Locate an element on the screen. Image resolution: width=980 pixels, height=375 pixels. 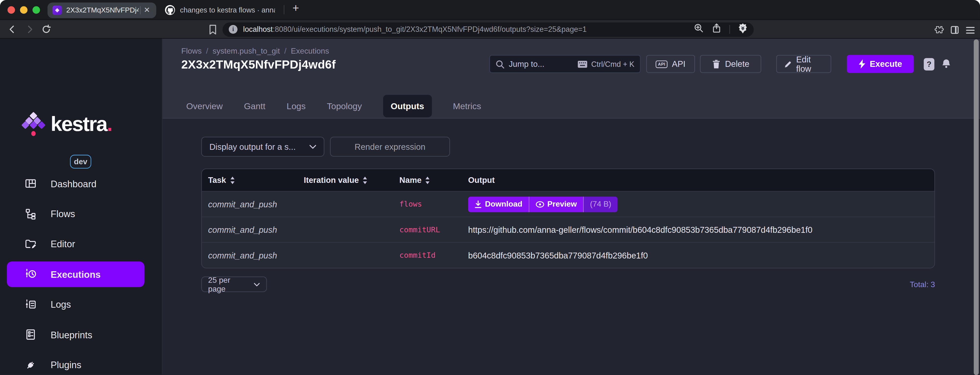
tab-separator is located at coordinates (140, 10).